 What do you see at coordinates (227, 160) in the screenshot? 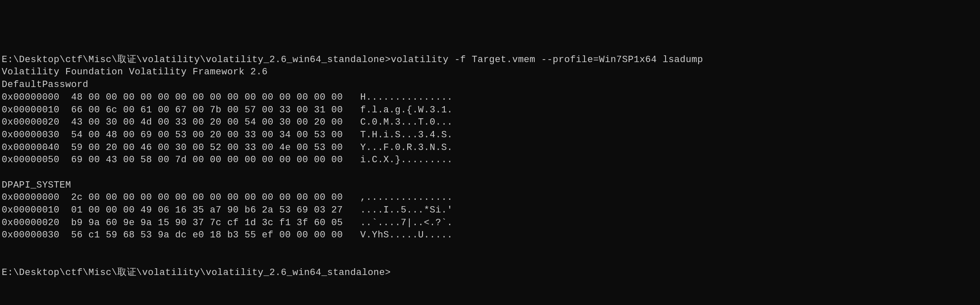
I see `hex-row: 0x00000050 69 00 43 00 58 00 7d 00 00 00…` at bounding box center [227, 160].